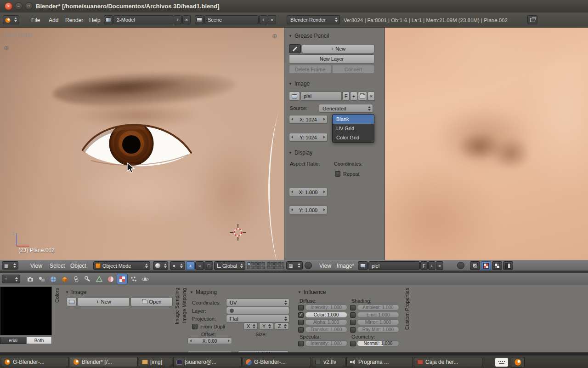 This screenshot has width=588, height=368. I want to click on layers-widget, so click(266, 266).